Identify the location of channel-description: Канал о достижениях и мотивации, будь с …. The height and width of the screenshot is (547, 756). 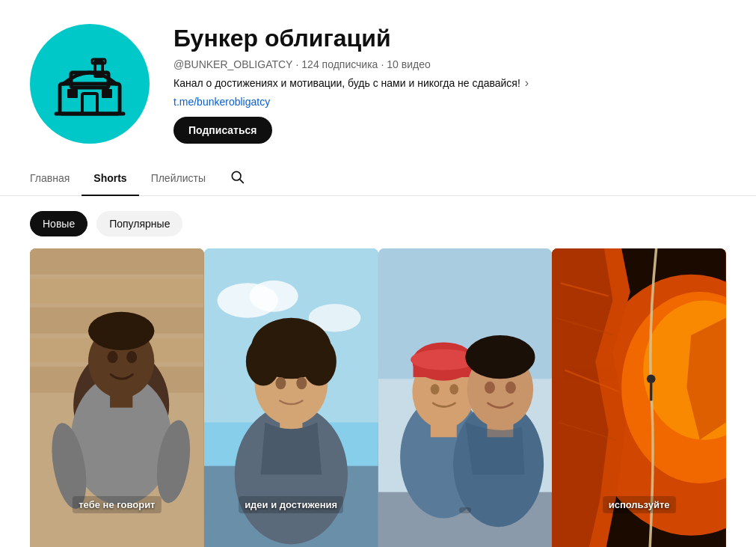
(351, 83).